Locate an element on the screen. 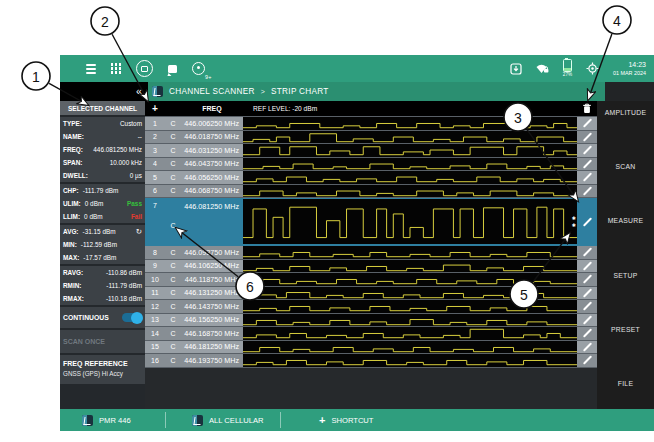  strip-chart-cell: ✱✱ is located at coordinates (410, 222).